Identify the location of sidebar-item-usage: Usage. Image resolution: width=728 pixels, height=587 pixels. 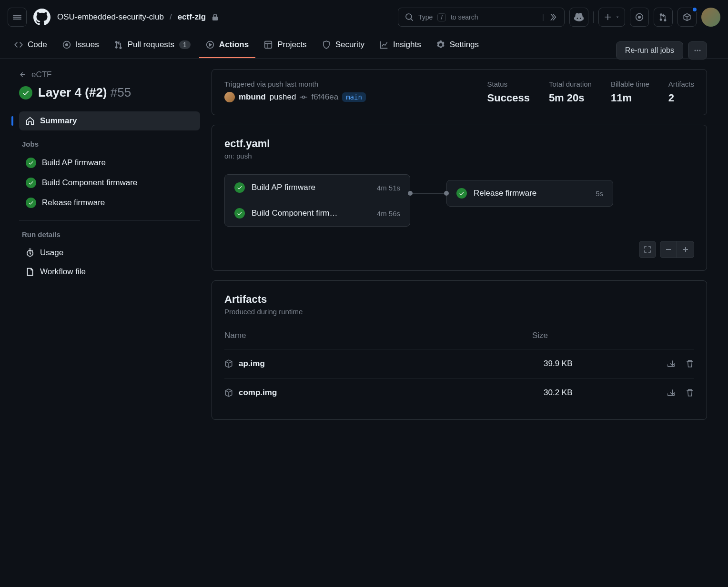
(110, 253).